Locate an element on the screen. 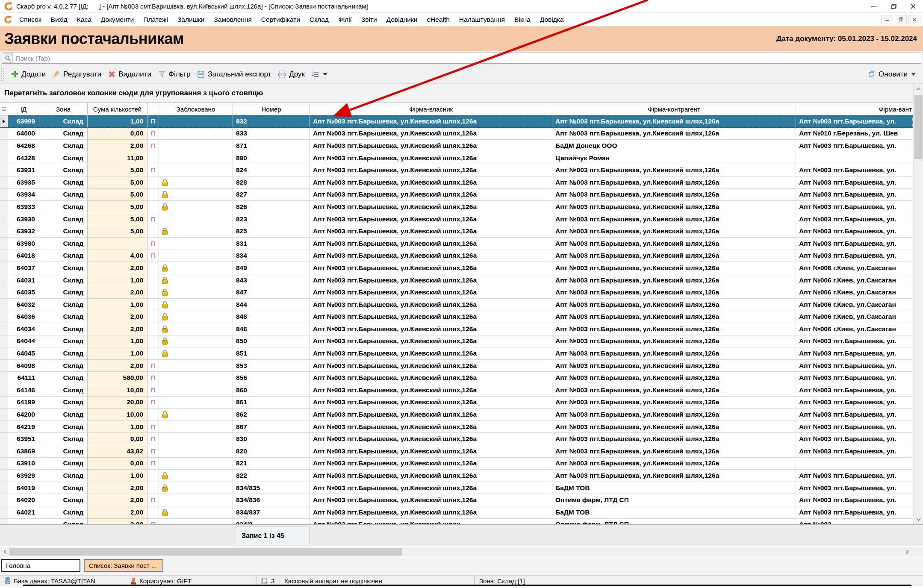 The image size is (923, 588). scroll-up-button is located at coordinates (918, 89).